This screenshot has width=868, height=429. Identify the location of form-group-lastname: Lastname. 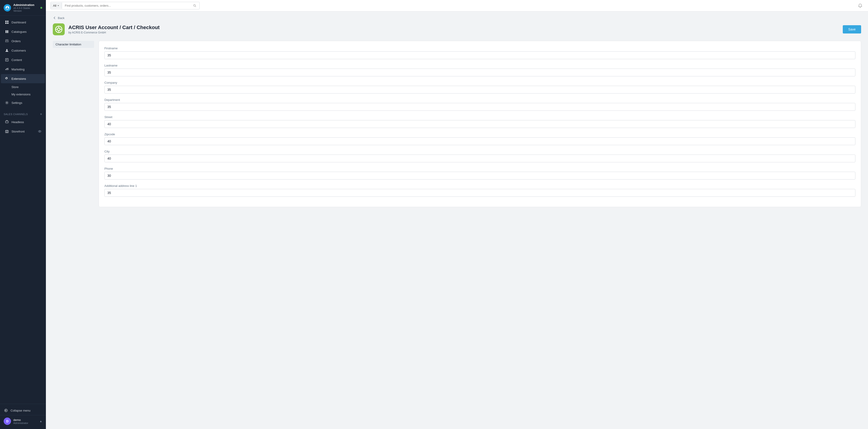
(480, 70).